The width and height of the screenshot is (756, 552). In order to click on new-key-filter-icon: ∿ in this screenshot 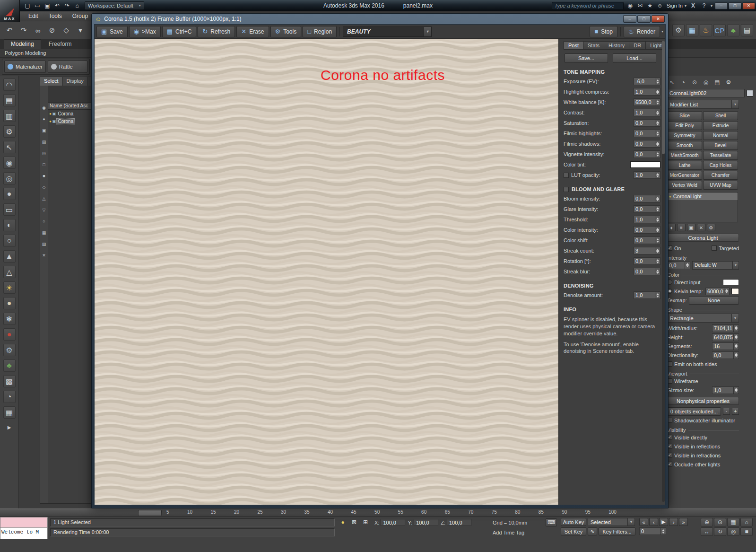, I will do `click(592, 532)`.